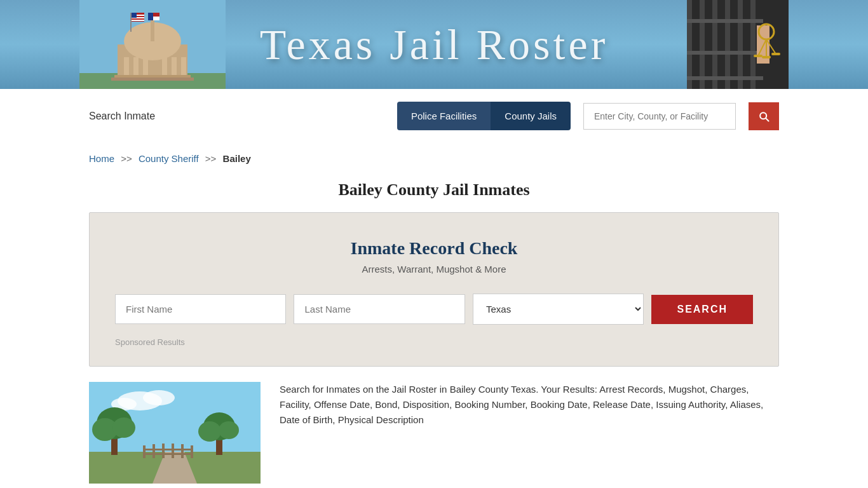  Describe the element at coordinates (484, 116) in the screenshot. I see `nav-buttons: Police Facilities County Jails` at that location.